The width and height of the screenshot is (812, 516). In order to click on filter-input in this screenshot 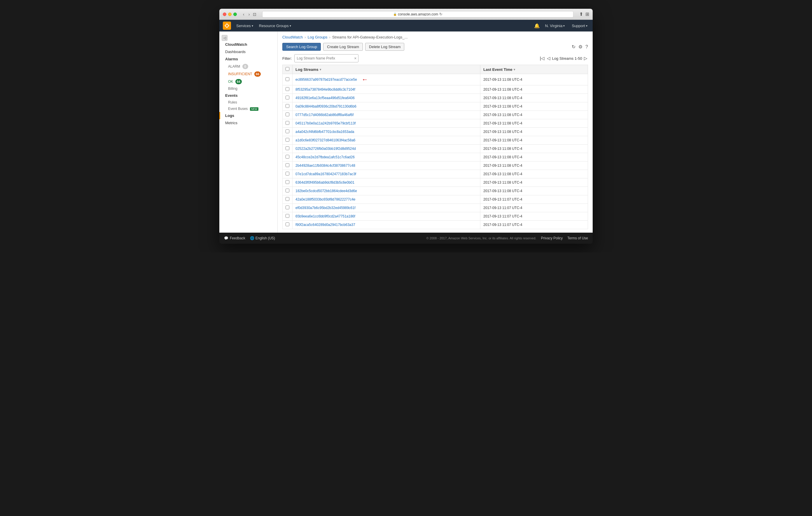, I will do `click(326, 58)`.